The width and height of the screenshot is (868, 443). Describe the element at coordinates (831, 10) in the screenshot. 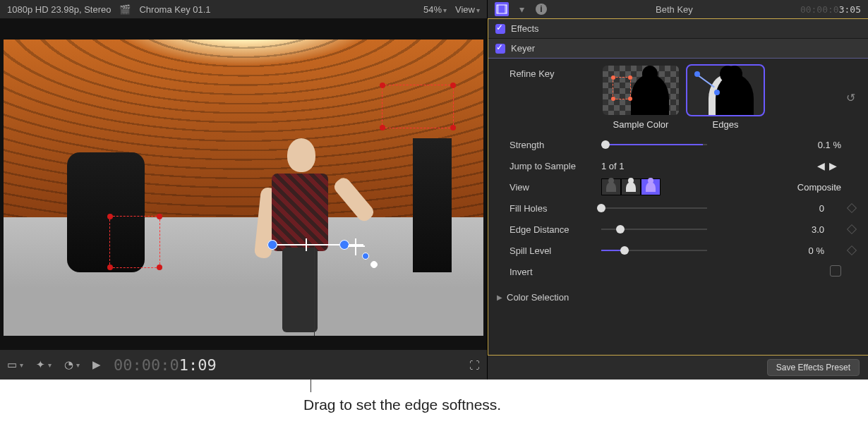

I see `clip-duration: 00:00:03:05` at that location.